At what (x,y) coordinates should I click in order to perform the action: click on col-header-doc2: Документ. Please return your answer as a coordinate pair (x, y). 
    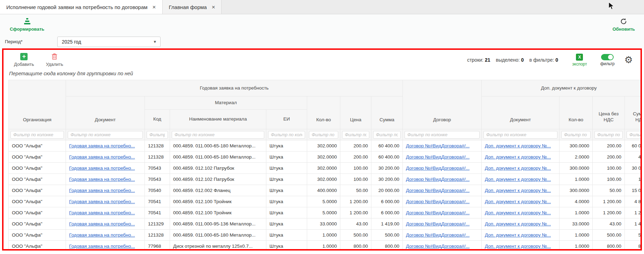
    Looking at the image, I should click on (521, 113).